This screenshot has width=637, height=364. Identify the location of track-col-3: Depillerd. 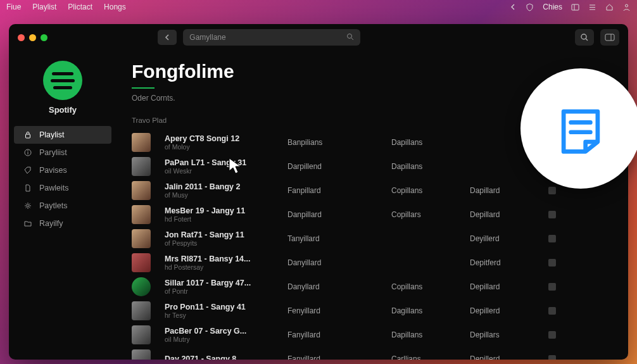
(505, 311).